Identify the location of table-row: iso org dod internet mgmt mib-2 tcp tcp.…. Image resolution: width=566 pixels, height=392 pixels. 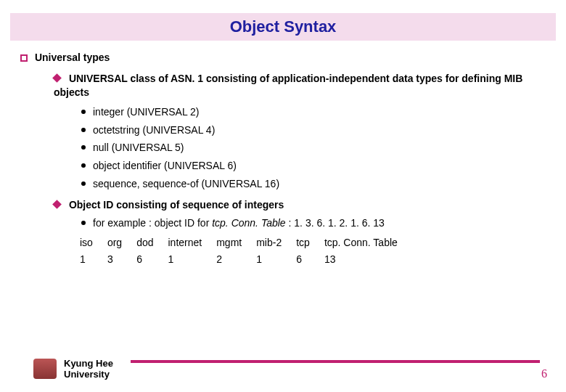
(239, 242).